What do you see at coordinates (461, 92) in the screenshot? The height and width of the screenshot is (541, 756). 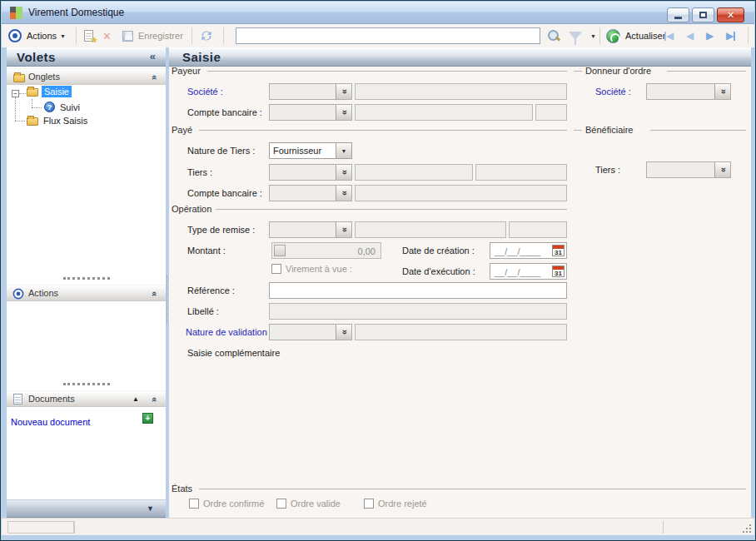 I see `payeur-societe-name-field` at bounding box center [461, 92].